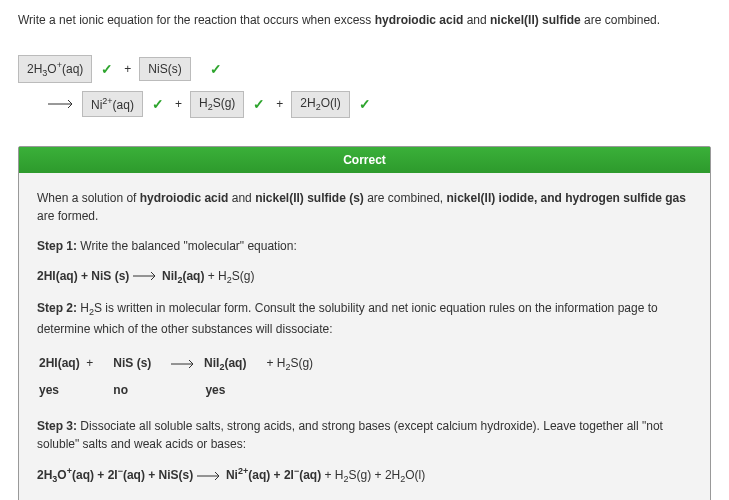 This screenshot has height=500, width=729. What do you see at coordinates (141, 364) in the screenshot?
I see `dissoc-cell: NiS (s)` at bounding box center [141, 364].